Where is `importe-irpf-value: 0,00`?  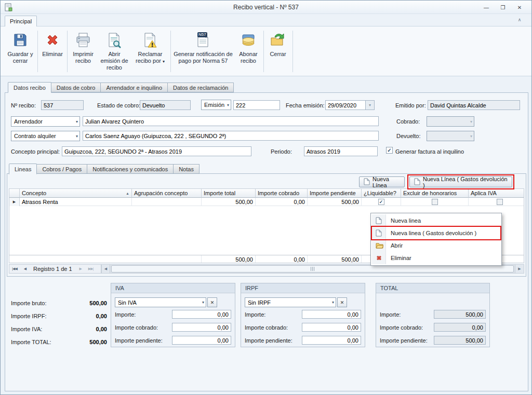
importe-irpf-value: 0,00 is located at coordinates (90, 316).